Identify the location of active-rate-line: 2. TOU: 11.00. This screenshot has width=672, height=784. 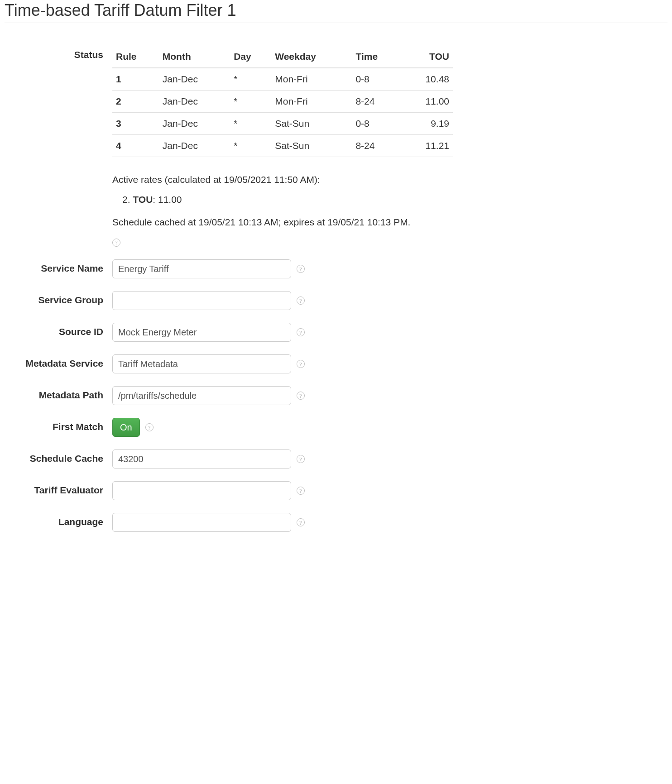
(288, 200).